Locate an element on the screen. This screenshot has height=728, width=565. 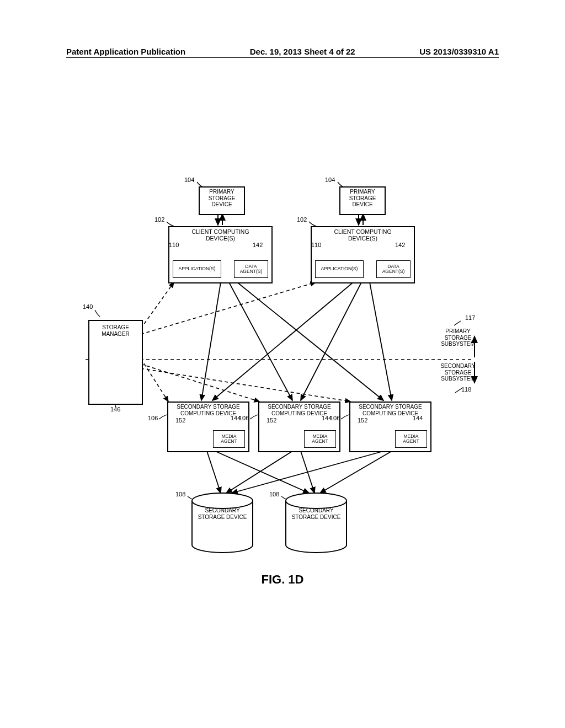
ref-104-b: 104 is located at coordinates (330, 180).